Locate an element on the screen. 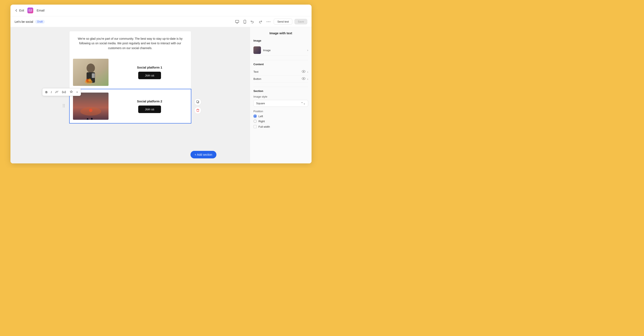 Image resolution: width=644 pixels, height=336 pixels. text-visibility-icon is located at coordinates (304, 72).